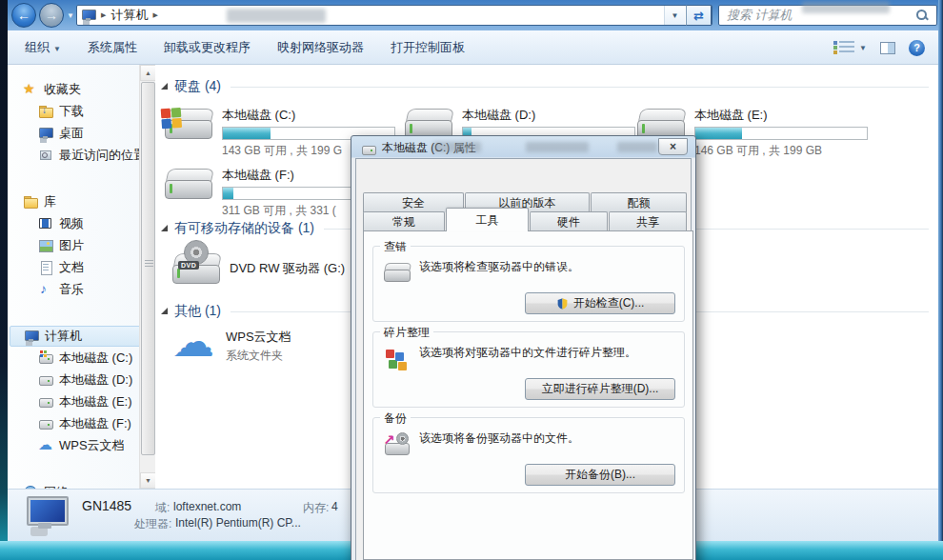  Describe the element at coordinates (232, 347) in the screenshot. I see `wps-cloud-tile: WPS云文档 系统文件夹` at that location.